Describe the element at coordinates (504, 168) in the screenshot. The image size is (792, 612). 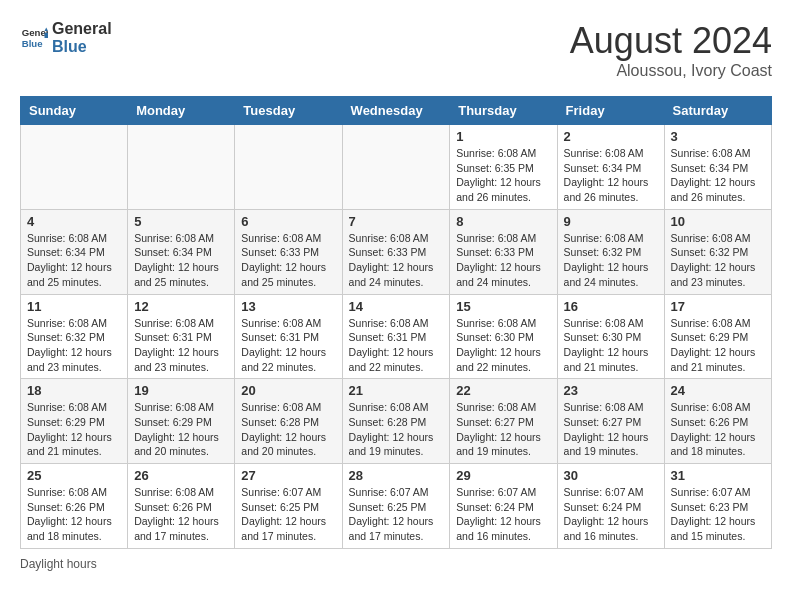
I see `calendar-cell: 1Sunrise: 6:08 AMSunset: 6:35 PMDaylight…` at that location.